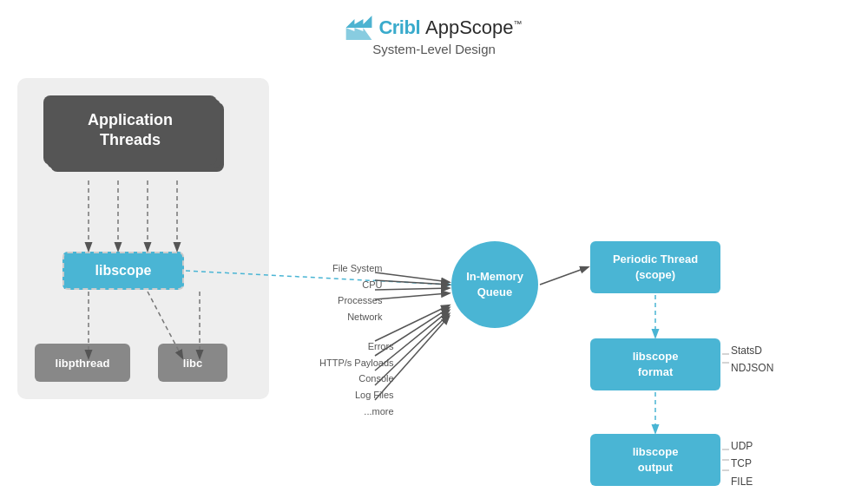 This screenshot has height=492, width=868. What do you see at coordinates (358, 300) in the screenshot?
I see `label-processes: Processes` at bounding box center [358, 300].